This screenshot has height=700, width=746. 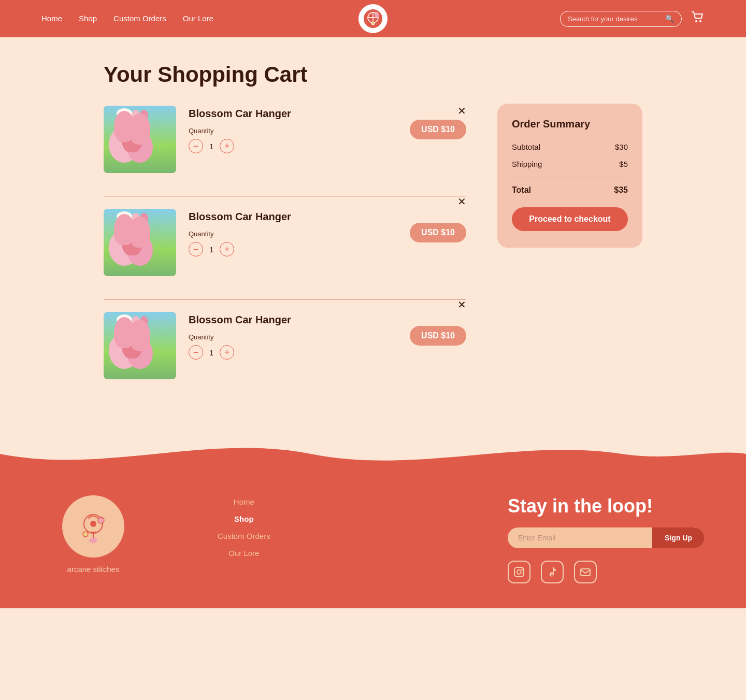 I want to click on navbar: Home Shop Custom Orders Our Lore 🔍, so click(x=373, y=19).